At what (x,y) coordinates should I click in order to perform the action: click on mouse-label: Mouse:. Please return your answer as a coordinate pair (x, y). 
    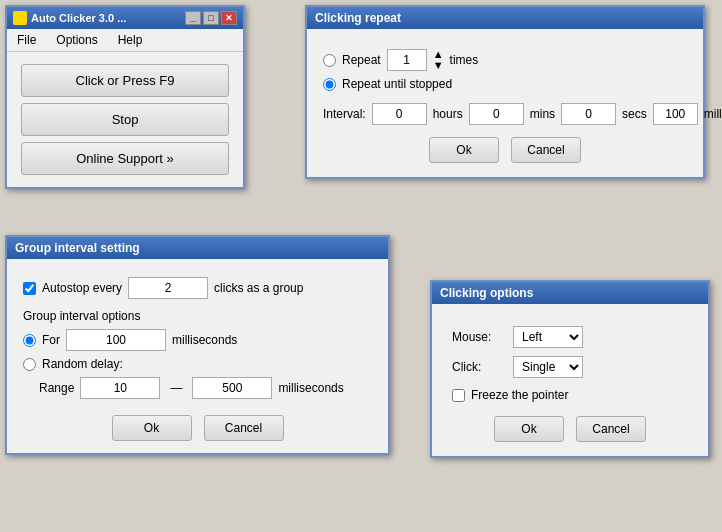
    Looking at the image, I should click on (480, 337).